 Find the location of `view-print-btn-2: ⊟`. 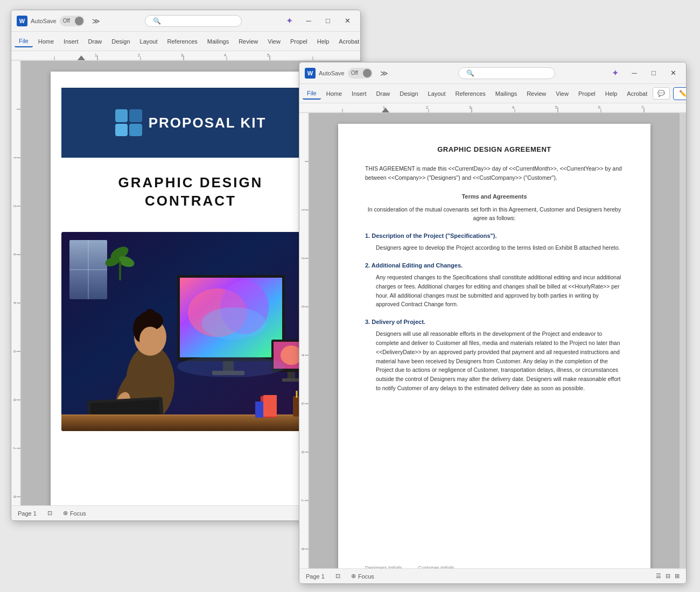

view-print-btn-2: ⊟ is located at coordinates (668, 576).